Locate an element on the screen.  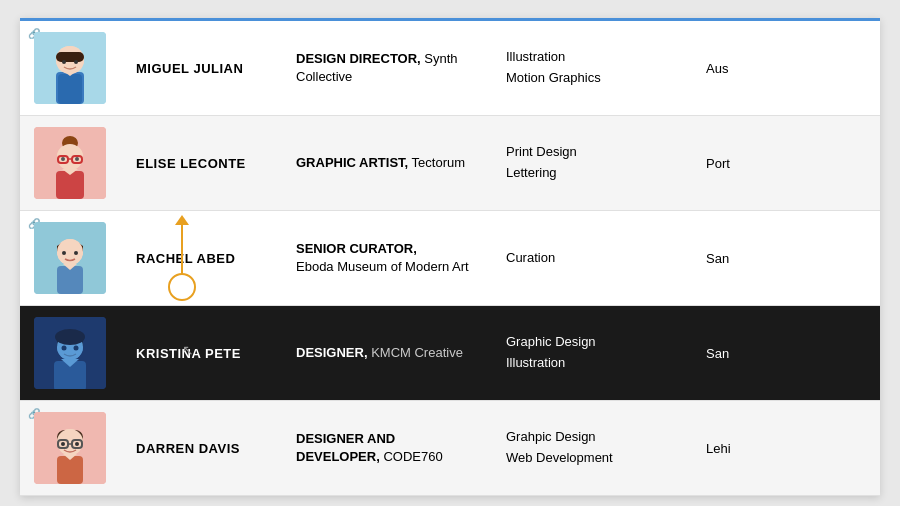
role-org: Eboda Museum of Modern Art is located at coordinates (382, 266).